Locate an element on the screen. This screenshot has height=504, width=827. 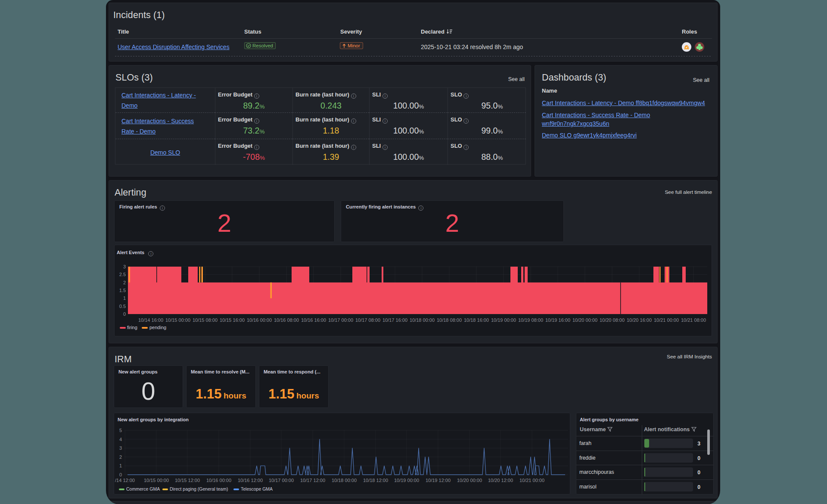
svg-text: Telescope GMA is located at coordinates (257, 489).